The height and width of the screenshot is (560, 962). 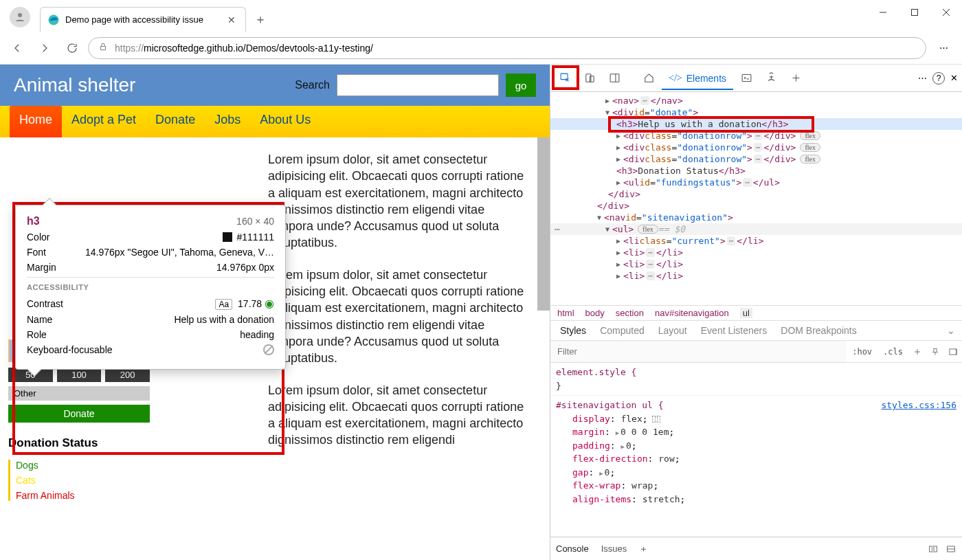 What do you see at coordinates (82, 495) in the screenshot?
I see `status-farm: Farm Animals` at bounding box center [82, 495].